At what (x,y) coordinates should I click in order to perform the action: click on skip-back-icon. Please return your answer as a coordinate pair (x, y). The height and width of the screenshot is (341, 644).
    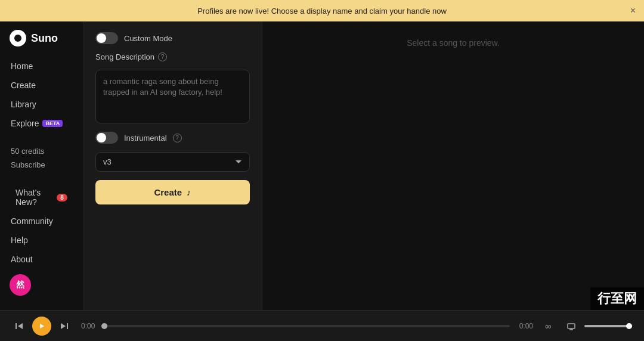
    Looking at the image, I should click on (19, 326).